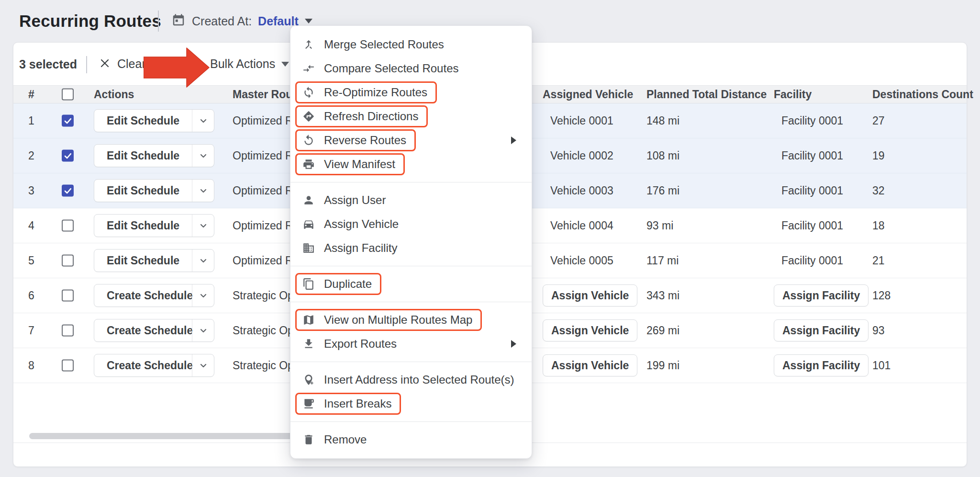 The image size is (980, 477). Describe the element at coordinates (809, 121) in the screenshot. I see `facility-text: Facility 0001` at that location.